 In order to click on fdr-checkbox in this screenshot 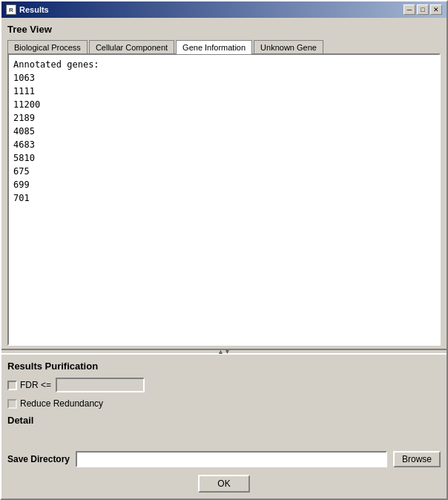, I will do `click(12, 386)`.